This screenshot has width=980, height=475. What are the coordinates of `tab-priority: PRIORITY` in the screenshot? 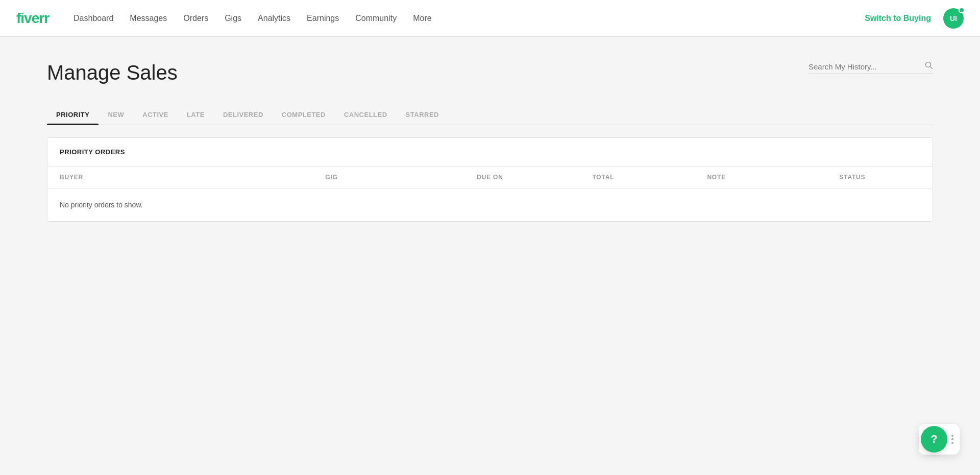 It's located at (72, 114).